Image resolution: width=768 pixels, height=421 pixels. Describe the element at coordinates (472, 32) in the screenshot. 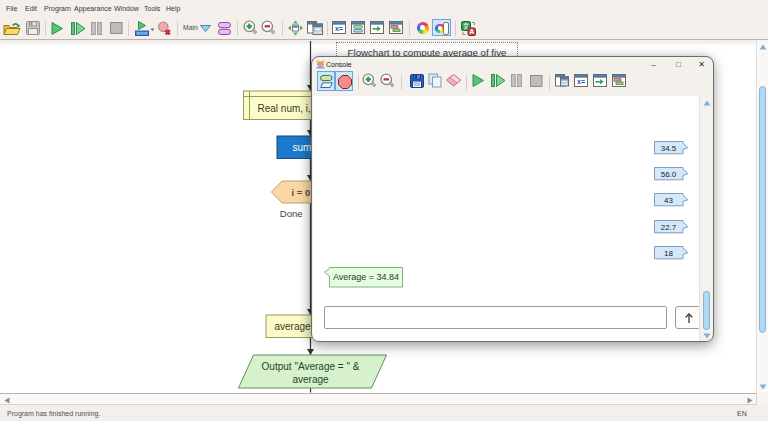

I see `svg-text: A` at that location.